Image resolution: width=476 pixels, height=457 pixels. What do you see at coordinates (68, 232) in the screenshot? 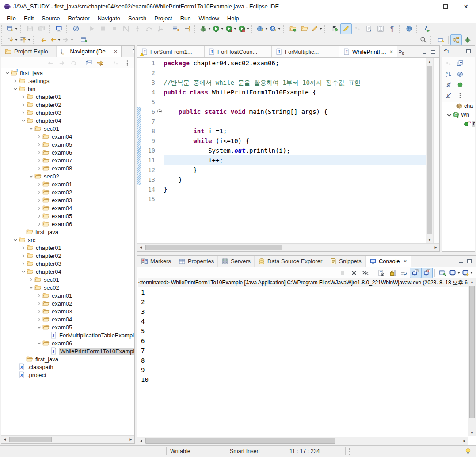
I see `tree-item: first_java` at bounding box center [68, 232].